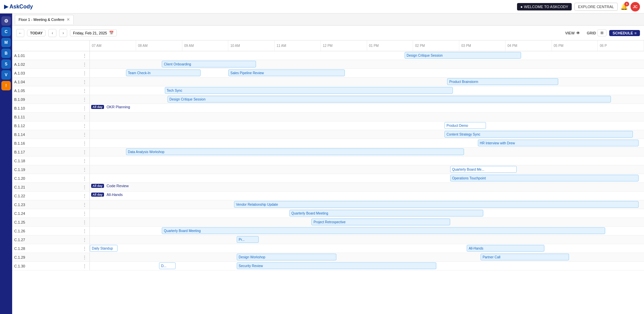 This screenshot has height=314, width=644. Describe the element at coordinates (51, 90) in the screenshot. I see `room-label-cell: A.1.05⋮` at that location.